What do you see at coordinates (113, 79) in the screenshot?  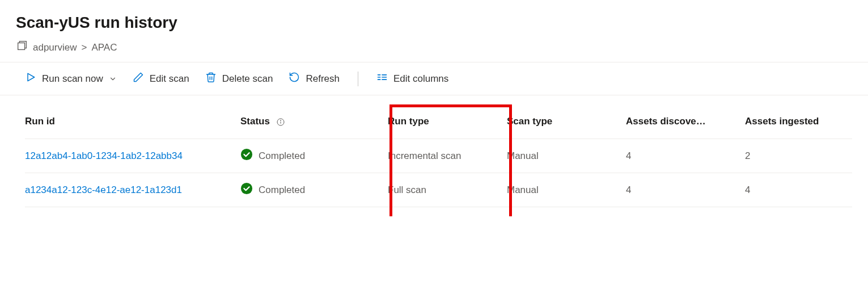 I see `chevron-down-icon` at bounding box center [113, 79].